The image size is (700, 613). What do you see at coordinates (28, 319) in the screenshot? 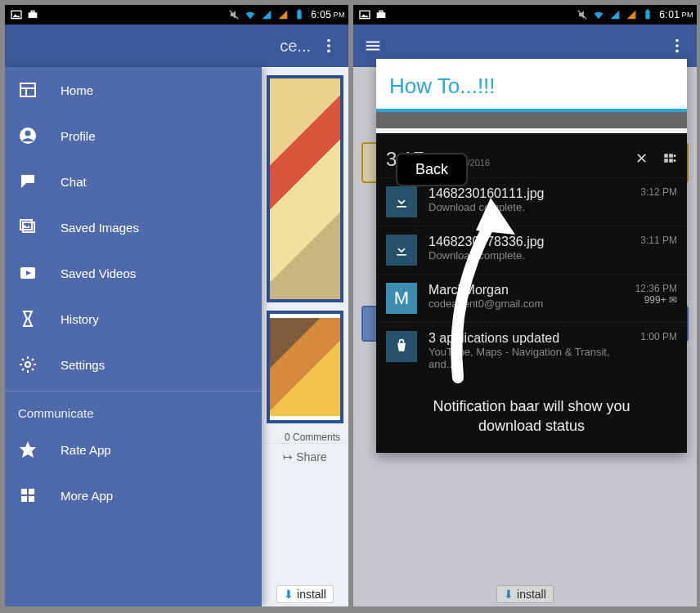
I see `history-icon` at bounding box center [28, 319].